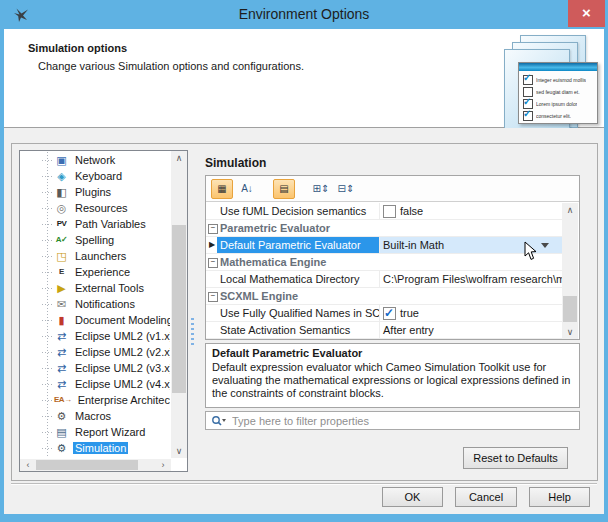  I want to click on property-value-cell: false, so click(471, 211).